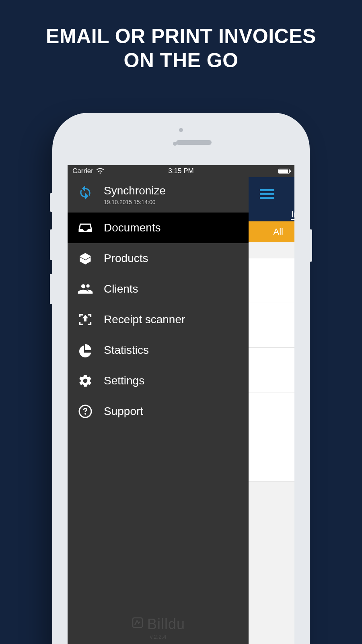  Describe the element at coordinates (311, 246) in the screenshot. I see `power-button` at that location.